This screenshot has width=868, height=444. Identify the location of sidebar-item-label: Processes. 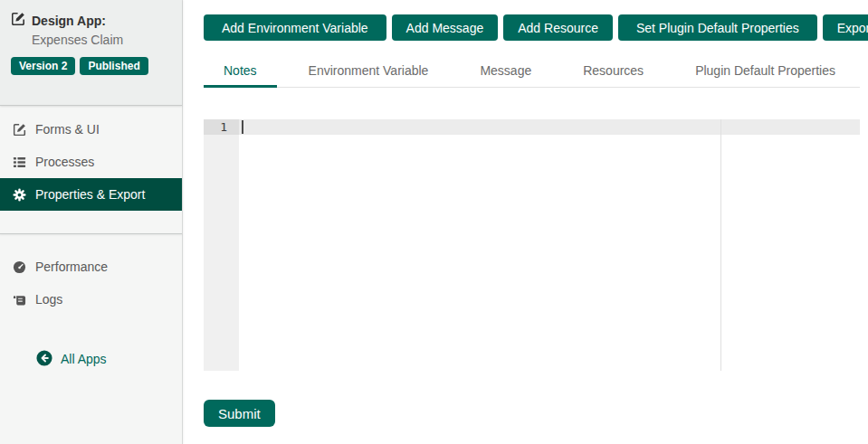
(65, 162).